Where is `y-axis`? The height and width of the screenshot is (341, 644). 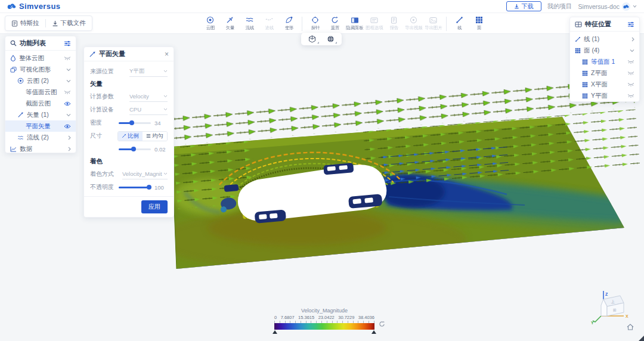
y-axis is located at coordinates (597, 319).